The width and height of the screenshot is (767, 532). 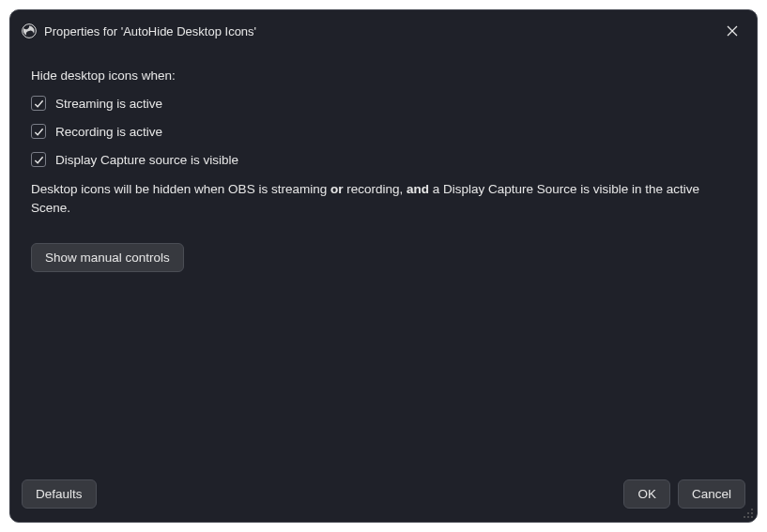 I want to click on close-icon, so click(x=732, y=31).